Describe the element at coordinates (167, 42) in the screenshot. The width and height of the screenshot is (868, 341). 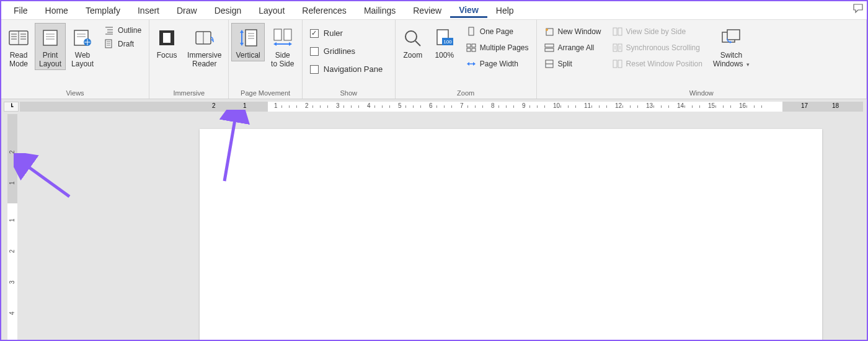
I see `focus-button: Focus` at that location.